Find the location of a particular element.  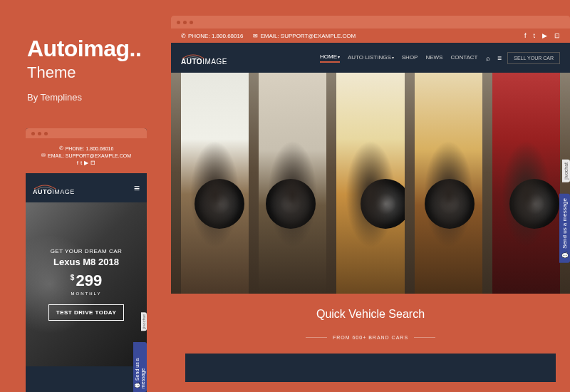

theme-name: Autoimag.. is located at coordinates (84, 48).